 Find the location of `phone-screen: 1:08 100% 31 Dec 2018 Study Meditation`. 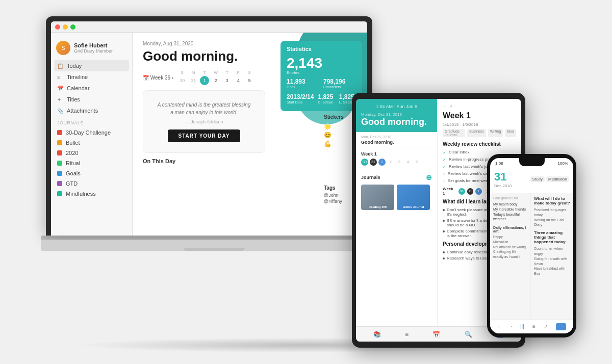

phone-screen: 1:08 100% 31 Dec 2018 Study Meditation is located at coordinates (531, 246).